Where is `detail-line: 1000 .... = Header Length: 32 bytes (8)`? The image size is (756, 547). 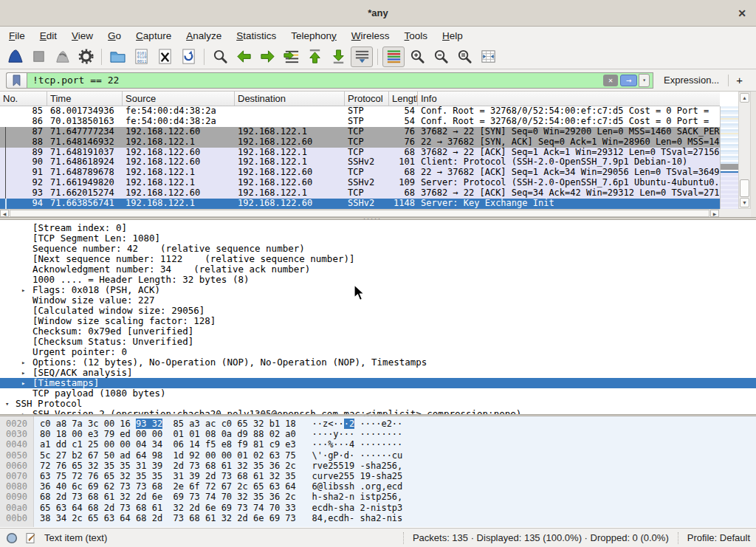
detail-line: 1000 .... = Header Length: 32 bytes (8) is located at coordinates (378, 280).